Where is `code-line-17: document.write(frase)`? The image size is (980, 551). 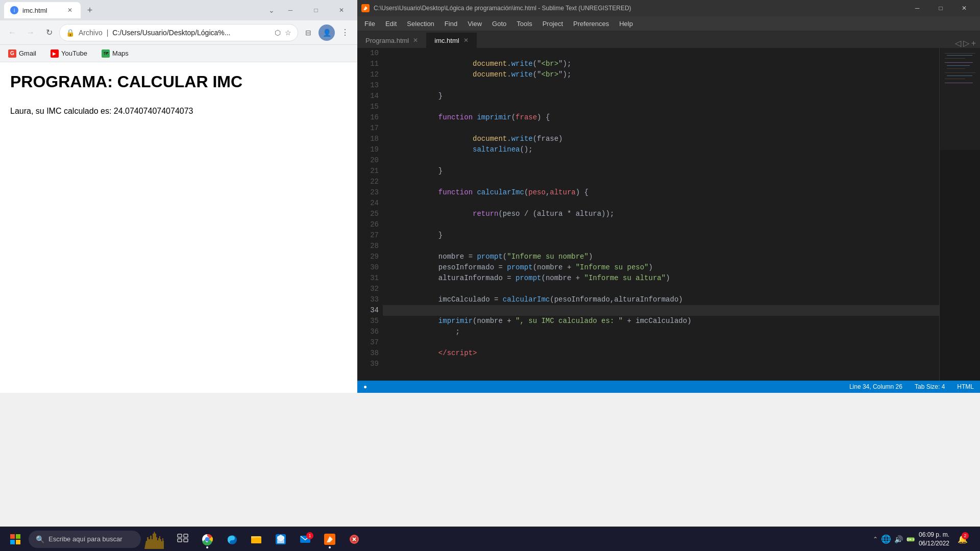 code-line-17: document.write(frase) is located at coordinates (661, 129).